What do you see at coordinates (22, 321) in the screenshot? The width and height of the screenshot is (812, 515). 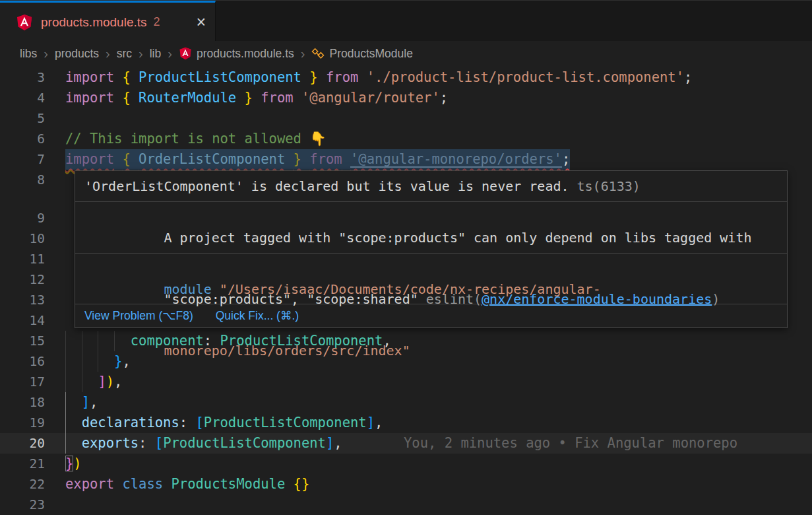 I see `line-number: 14` at bounding box center [22, 321].